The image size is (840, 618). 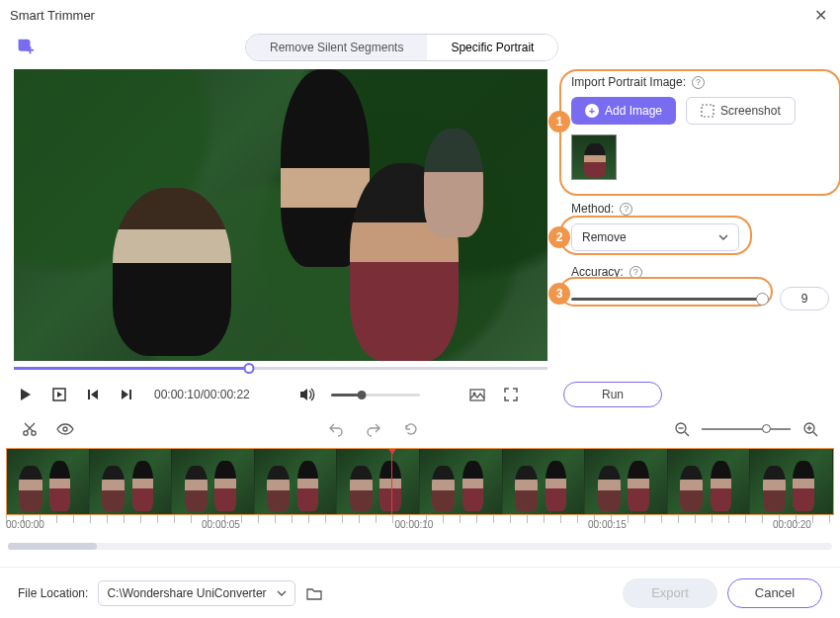 What do you see at coordinates (196, 593) in the screenshot?
I see `file-location-select: C:\Wondershare UniConverter` at bounding box center [196, 593].